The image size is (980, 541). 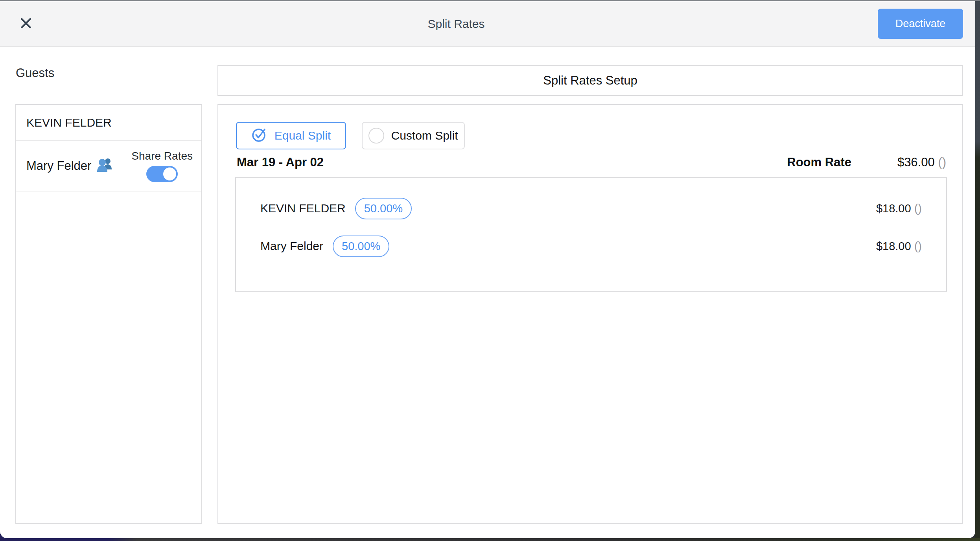 What do you see at coordinates (26, 24) in the screenshot?
I see `close-icon` at bounding box center [26, 24].